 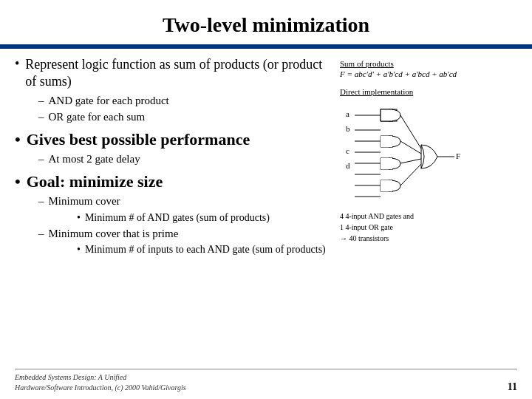 What do you see at coordinates (174, 182) in the screenshot?
I see `bullet-3: • Goal: minimize size` at bounding box center [174, 182].